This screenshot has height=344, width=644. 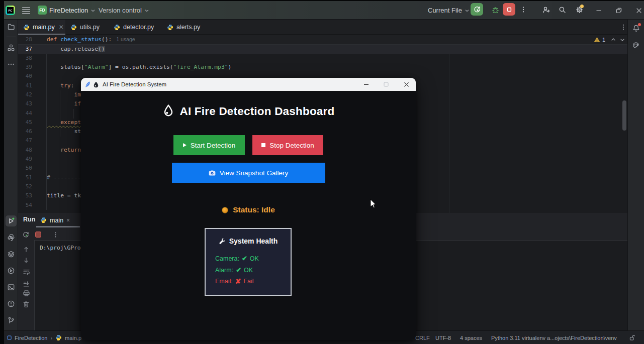 What do you see at coordinates (168, 111) in the screenshot?
I see `fire-drop-icon` at bounding box center [168, 111].